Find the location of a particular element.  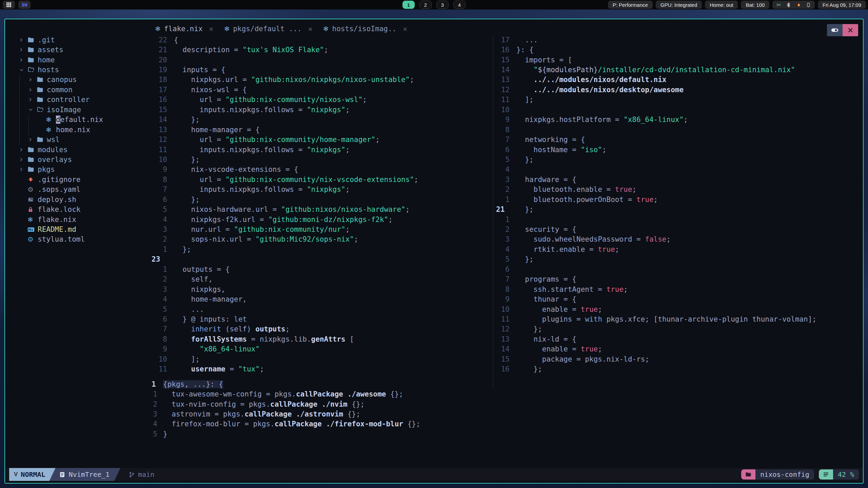

tab-hosts-isoimage: ❄ hosts/isoImag.. × is located at coordinates (366, 29).